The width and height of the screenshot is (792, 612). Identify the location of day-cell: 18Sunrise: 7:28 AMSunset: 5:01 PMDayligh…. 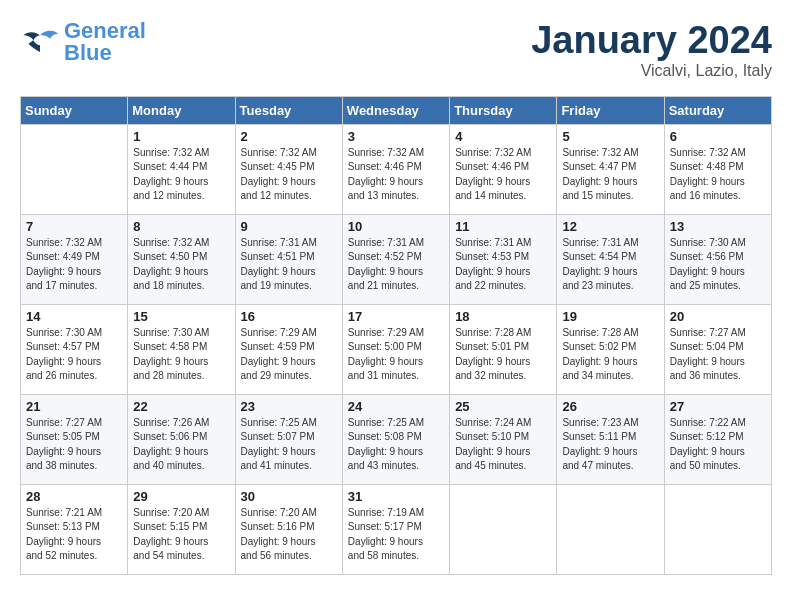
(504, 349).